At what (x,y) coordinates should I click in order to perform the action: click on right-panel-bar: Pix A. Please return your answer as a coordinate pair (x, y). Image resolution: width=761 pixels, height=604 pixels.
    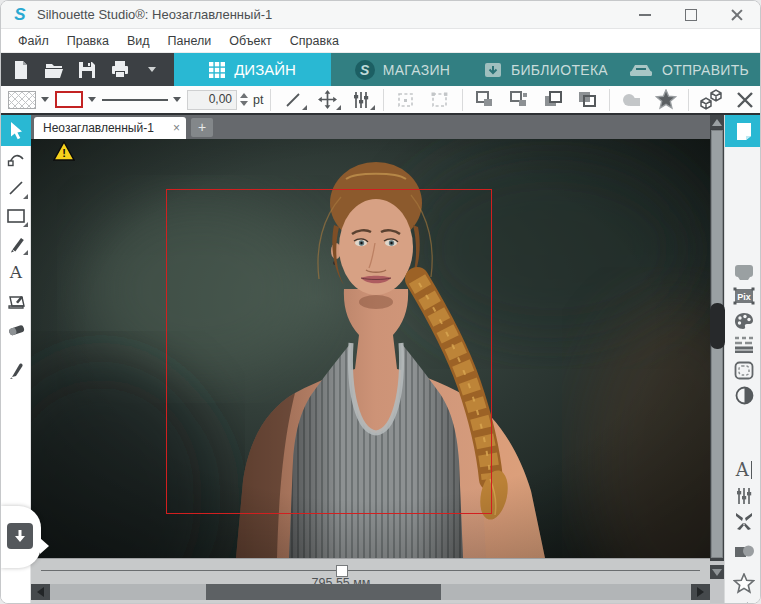
    Looking at the image, I should click on (742, 360).